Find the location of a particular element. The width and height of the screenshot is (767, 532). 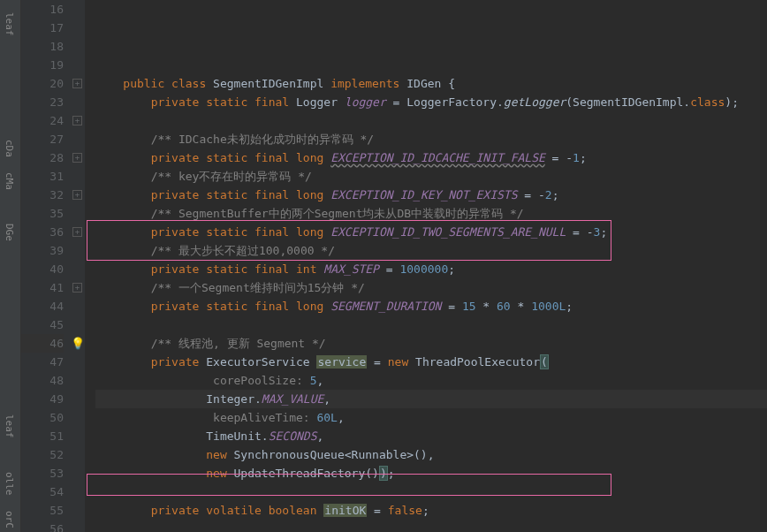

code-line: /** SegmentBuffer中的两个Segment均未从DB中装载时的异常… is located at coordinates (431, 214).